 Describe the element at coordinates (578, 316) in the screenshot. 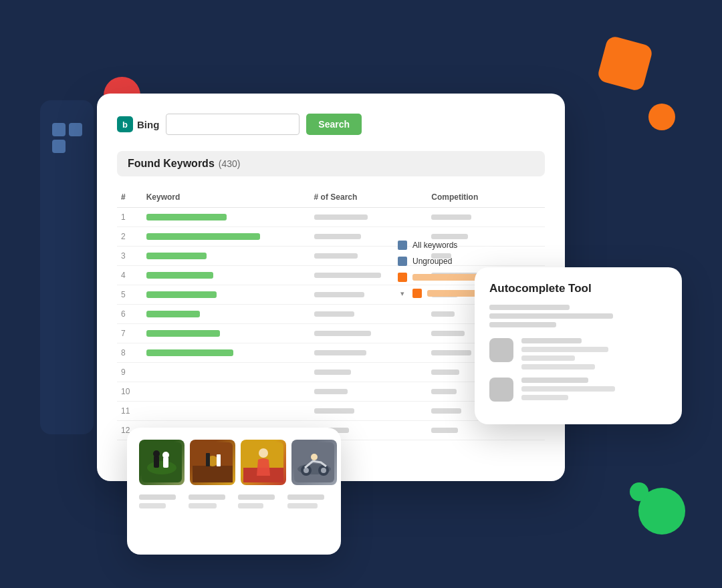

I see `ac-desc-bars` at that location.